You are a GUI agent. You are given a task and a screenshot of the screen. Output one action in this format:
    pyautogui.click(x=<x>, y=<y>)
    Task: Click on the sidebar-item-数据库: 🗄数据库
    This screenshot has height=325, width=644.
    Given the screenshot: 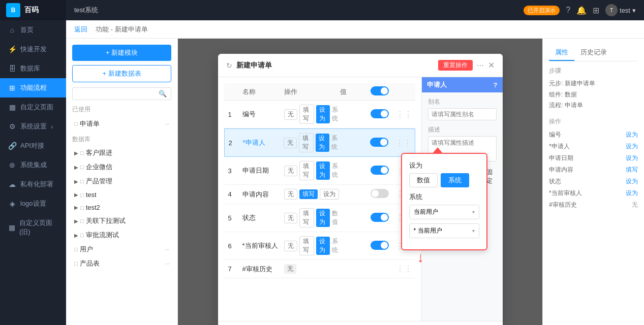 What is the action you would take?
    pyautogui.click(x=33, y=69)
    